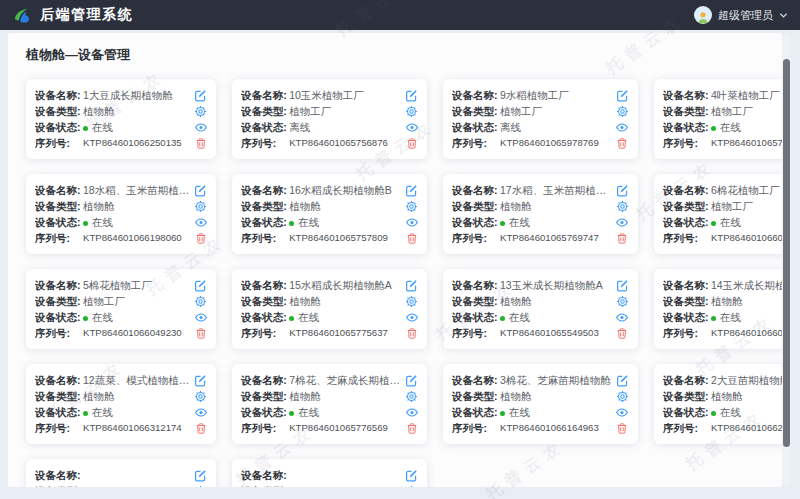  I want to click on user-avatar, so click(703, 15).